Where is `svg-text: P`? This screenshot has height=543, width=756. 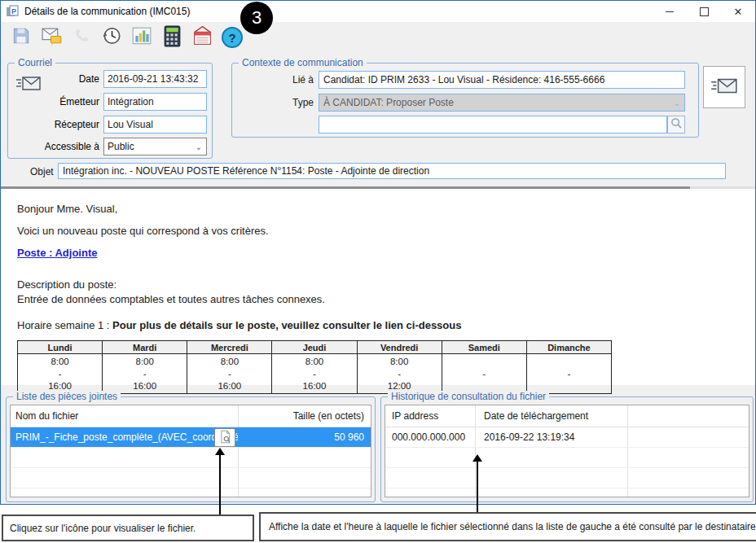
svg-text: P is located at coordinates (14, 11).